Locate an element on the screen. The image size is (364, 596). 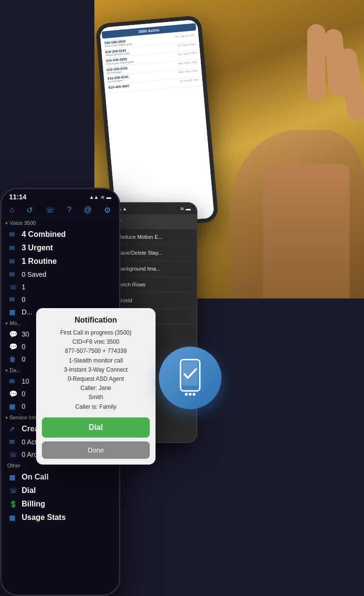
list-item-label: Usage Stats is located at coordinates (44, 518).